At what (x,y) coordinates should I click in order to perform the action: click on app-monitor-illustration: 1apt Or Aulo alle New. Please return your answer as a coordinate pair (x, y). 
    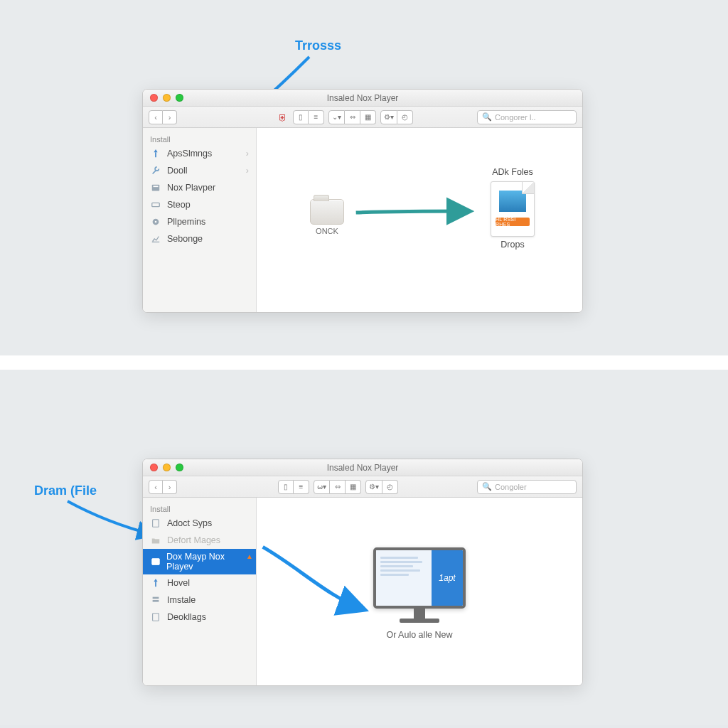
    Looking at the image, I should click on (419, 594).